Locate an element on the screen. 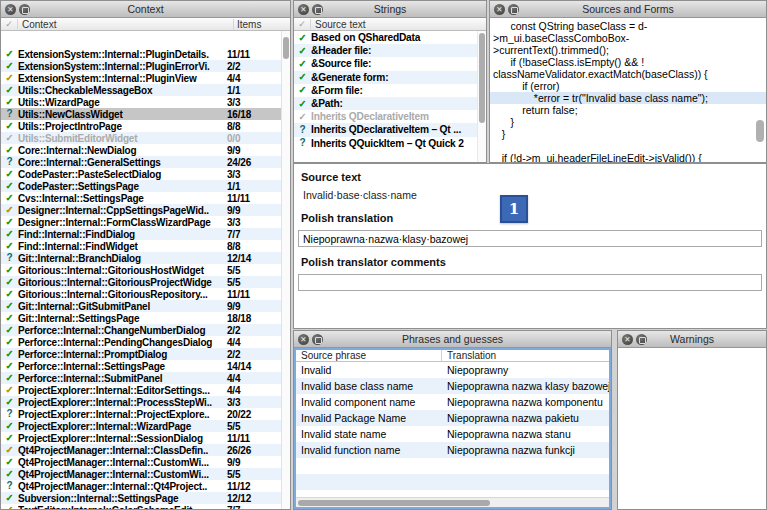 The image size is (767, 510). string-row: ?Inherits QQuickItem – Qt Quick 2 is located at coordinates (386, 144).